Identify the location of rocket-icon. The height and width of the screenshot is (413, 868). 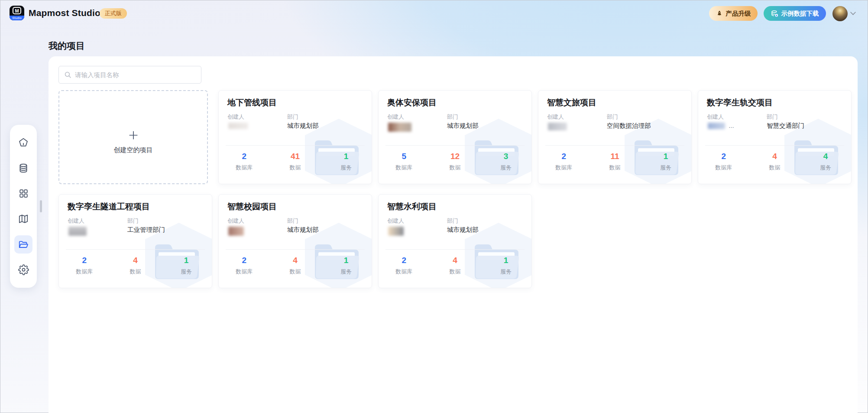
(719, 13).